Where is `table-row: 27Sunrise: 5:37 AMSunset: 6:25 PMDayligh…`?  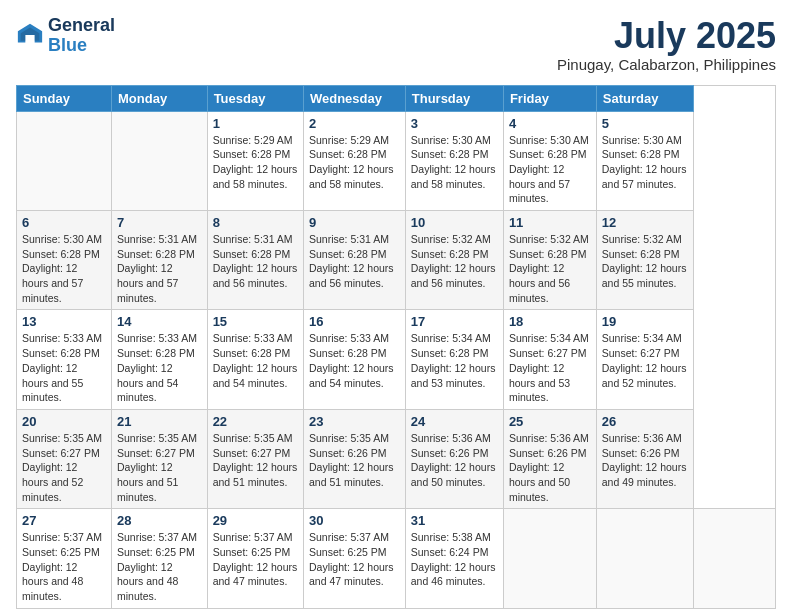 table-row: 27Sunrise: 5:37 AMSunset: 6:25 PMDayligh… is located at coordinates (64, 558).